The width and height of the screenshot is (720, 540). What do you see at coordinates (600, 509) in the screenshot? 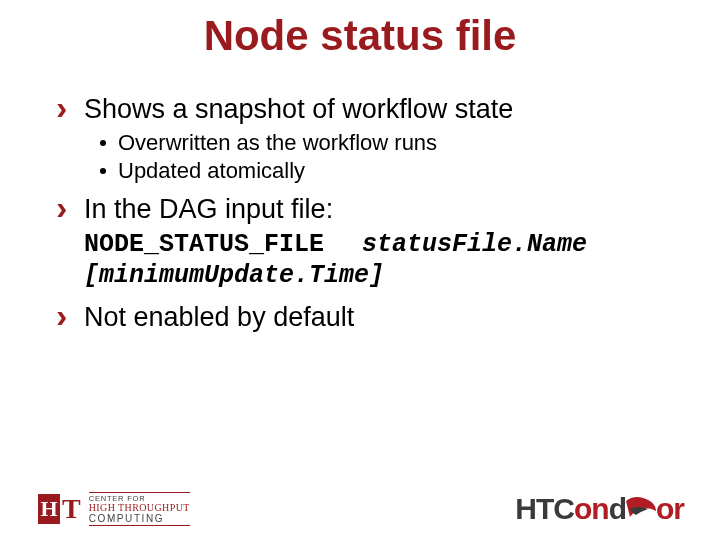
I see `htcondor-text: HTCondor` at bounding box center [600, 509].